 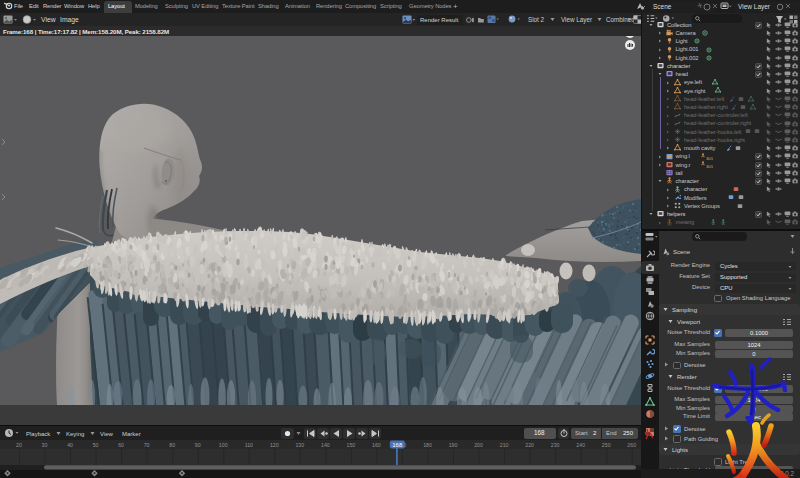 What do you see at coordinates (530, 445) in the screenshot?
I see `svg-text: 220` at bounding box center [530, 445].